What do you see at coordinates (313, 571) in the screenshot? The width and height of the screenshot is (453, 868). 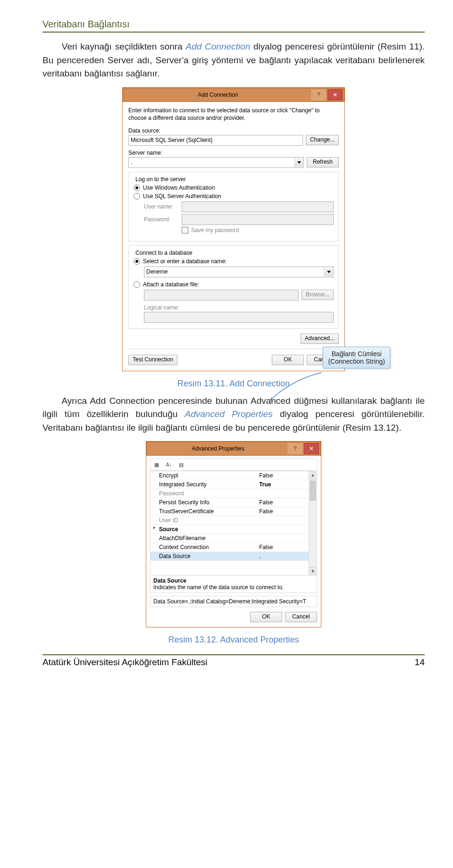 I see `scroll-down-icon: ▼` at bounding box center [313, 571].